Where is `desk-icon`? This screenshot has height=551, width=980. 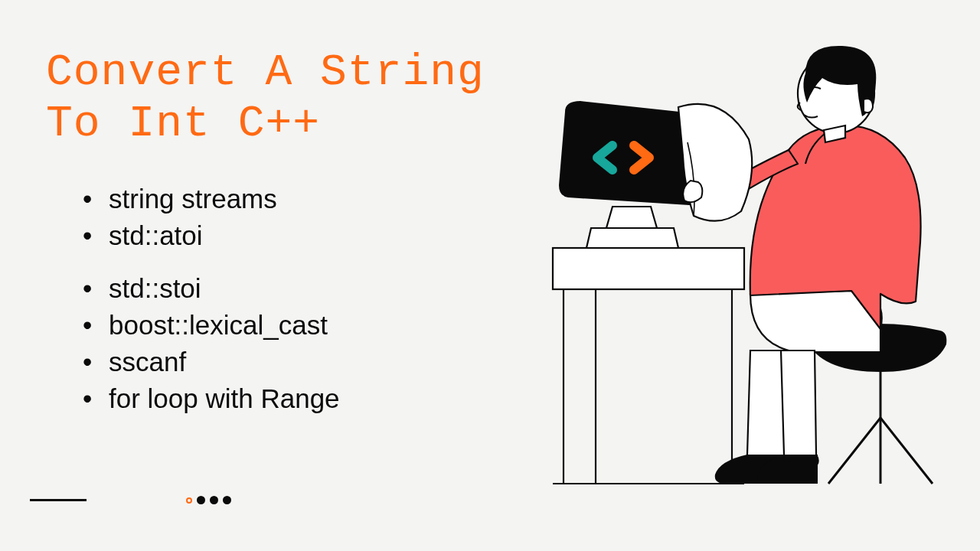 desk-icon is located at coordinates (648, 366).